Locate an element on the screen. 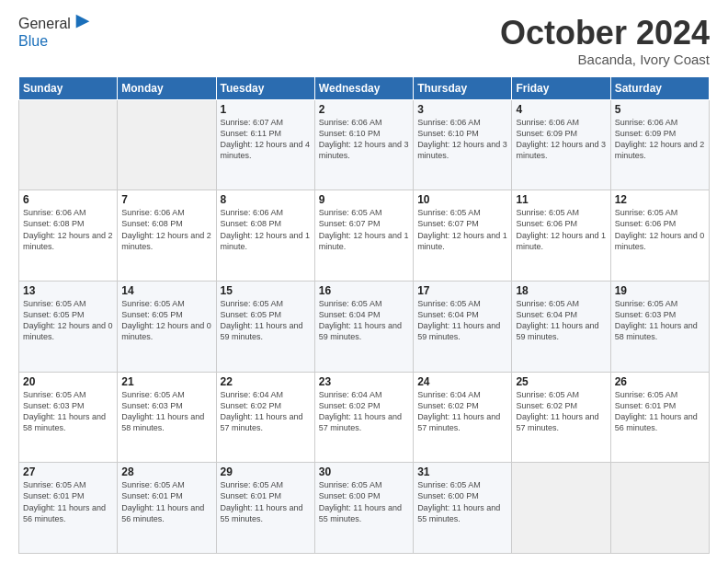 This screenshot has width=728, height=563. day-number: 28 is located at coordinates (166, 472).